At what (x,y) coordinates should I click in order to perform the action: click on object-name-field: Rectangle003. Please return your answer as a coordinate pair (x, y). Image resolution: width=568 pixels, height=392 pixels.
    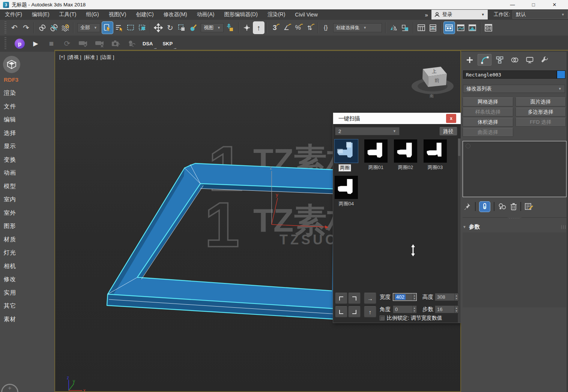
    Looking at the image, I should click on (510, 75).